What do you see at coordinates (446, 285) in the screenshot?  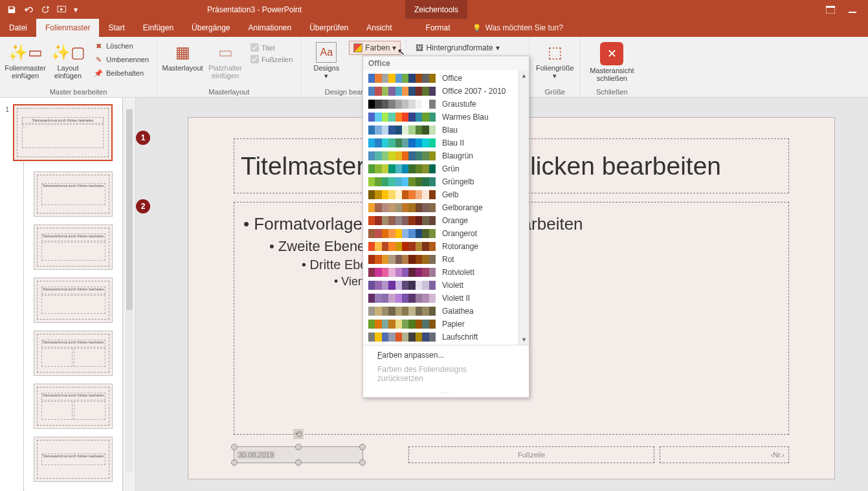 I see `theme-color-row: Violett` at bounding box center [446, 285].